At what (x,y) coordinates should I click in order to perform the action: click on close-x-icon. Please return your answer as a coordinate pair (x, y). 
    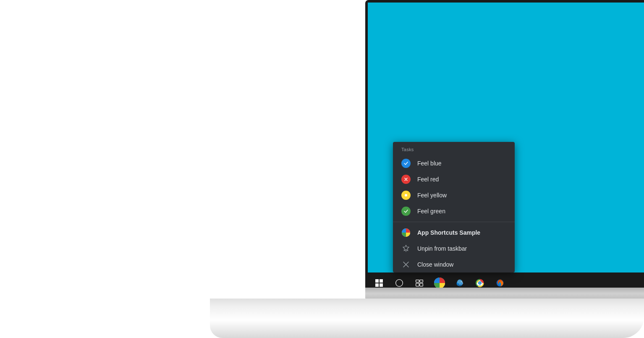
    Looking at the image, I should click on (406, 265).